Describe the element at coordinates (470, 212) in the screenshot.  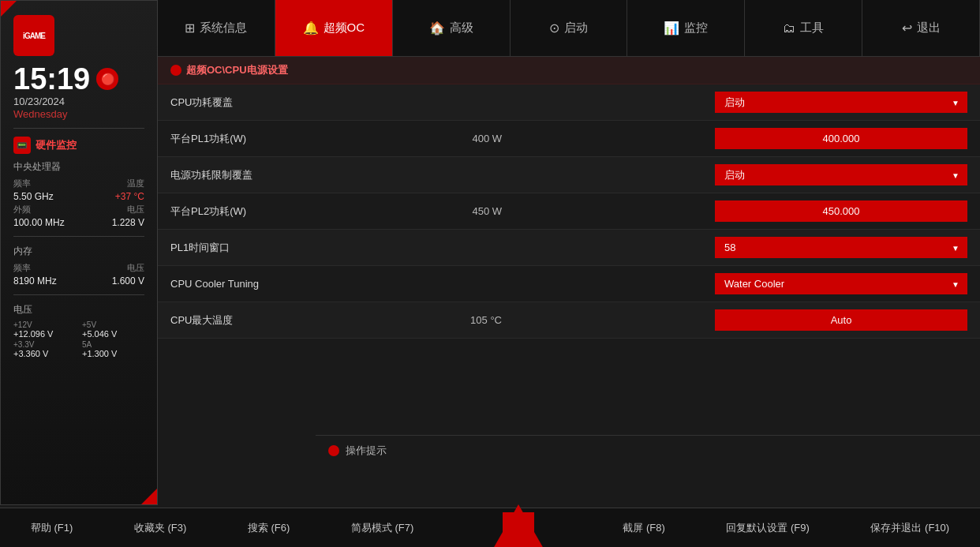
I see `settings-unit-3: 450 W` at that location.